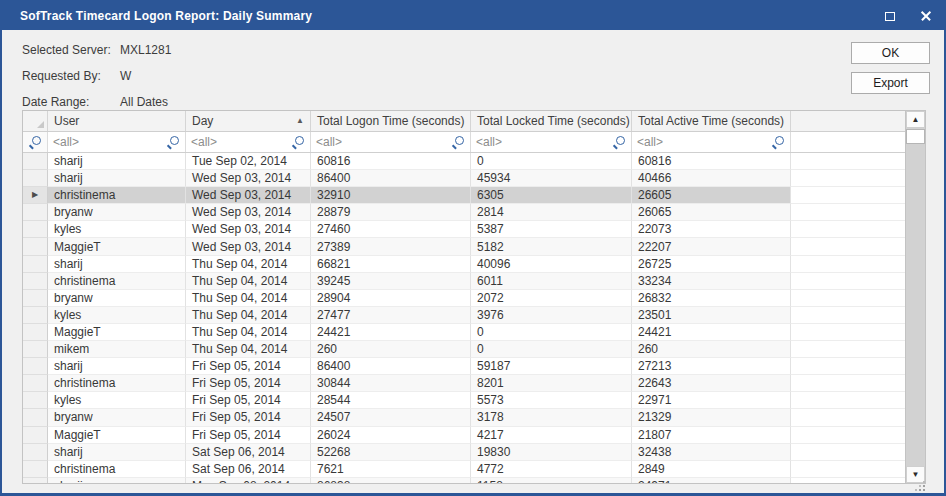  Describe the element at coordinates (117, 298) in the screenshot. I see `cell-user: bryanw` at that location.